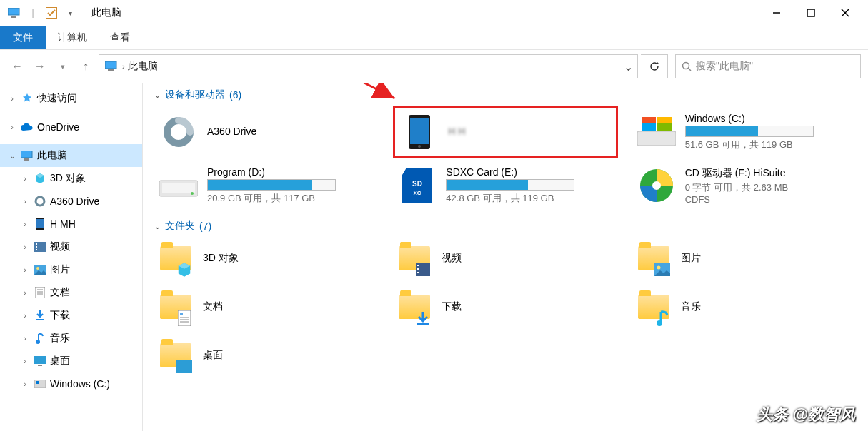 This screenshot has width=868, height=431. What do you see at coordinates (71, 293) in the screenshot?
I see `sidebar-item-documents: ›文档` at bounding box center [71, 293].